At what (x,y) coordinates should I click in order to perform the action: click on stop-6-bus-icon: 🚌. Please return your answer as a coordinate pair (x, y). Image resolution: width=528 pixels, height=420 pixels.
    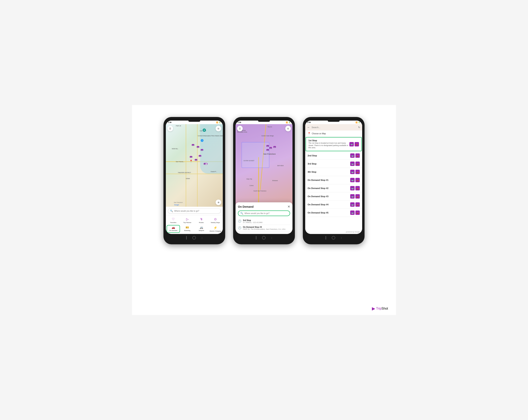
    Looking at the image, I should click on (352, 188).